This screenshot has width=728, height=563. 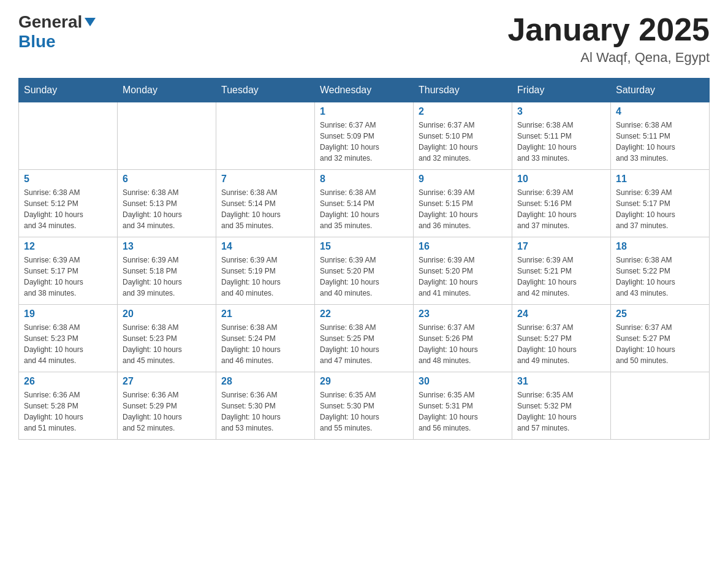 I want to click on calendar-cell: 5Sunrise: 6:38 AM Sunset: 5:12 PM Daylig…, so click(x=69, y=204).